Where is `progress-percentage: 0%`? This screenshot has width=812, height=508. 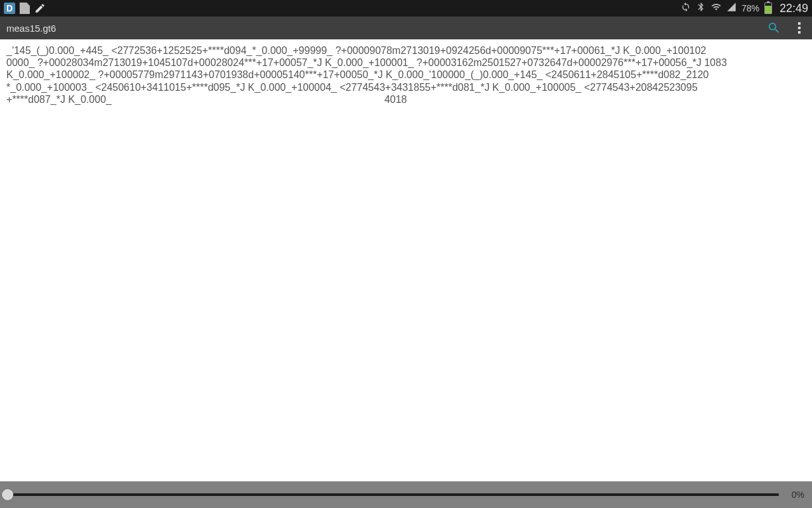
progress-percentage: 0% is located at coordinates (795, 495).